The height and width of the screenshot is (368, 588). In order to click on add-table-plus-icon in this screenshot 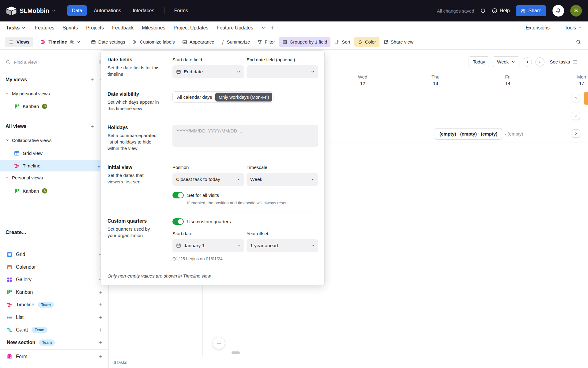, I will do `click(272, 28)`.